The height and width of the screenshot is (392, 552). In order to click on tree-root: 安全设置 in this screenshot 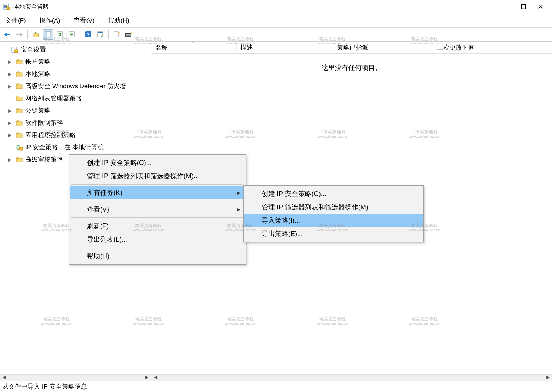, I will do `click(75, 50)`.